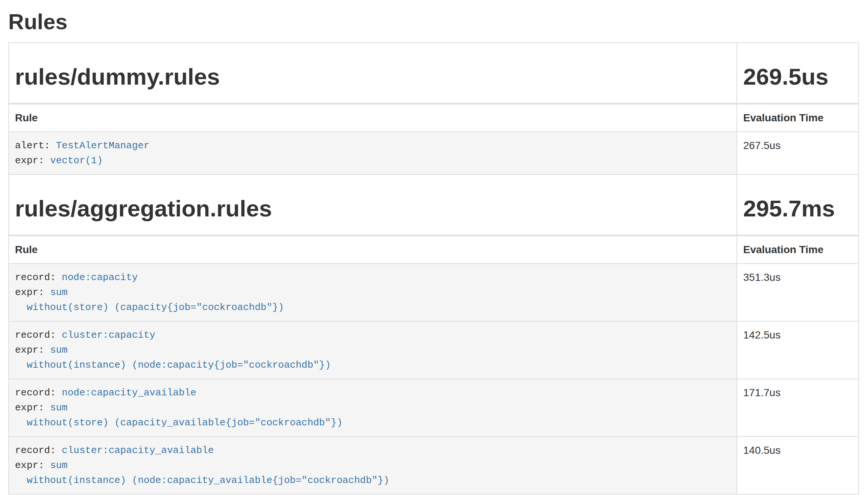  Describe the element at coordinates (434, 350) in the screenshot. I see `rule-row: record: cluster:capacity expr: sum witho…` at that location.